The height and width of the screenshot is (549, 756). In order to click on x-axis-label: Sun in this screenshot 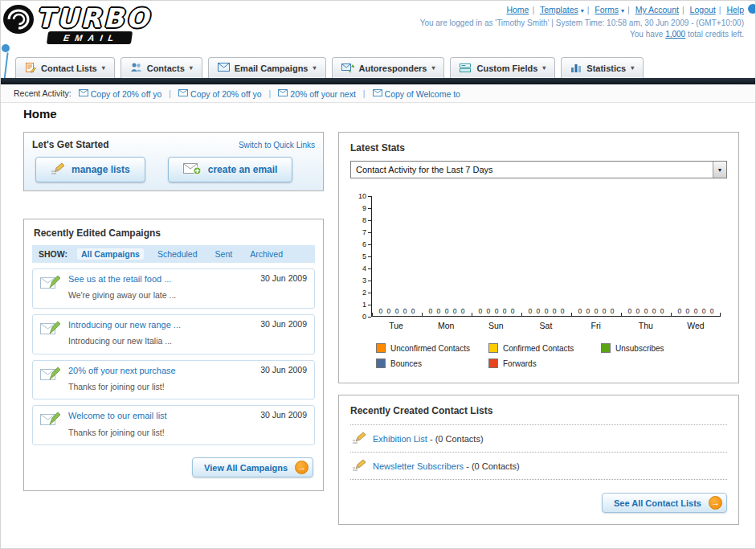, I will do `click(496, 326)`.